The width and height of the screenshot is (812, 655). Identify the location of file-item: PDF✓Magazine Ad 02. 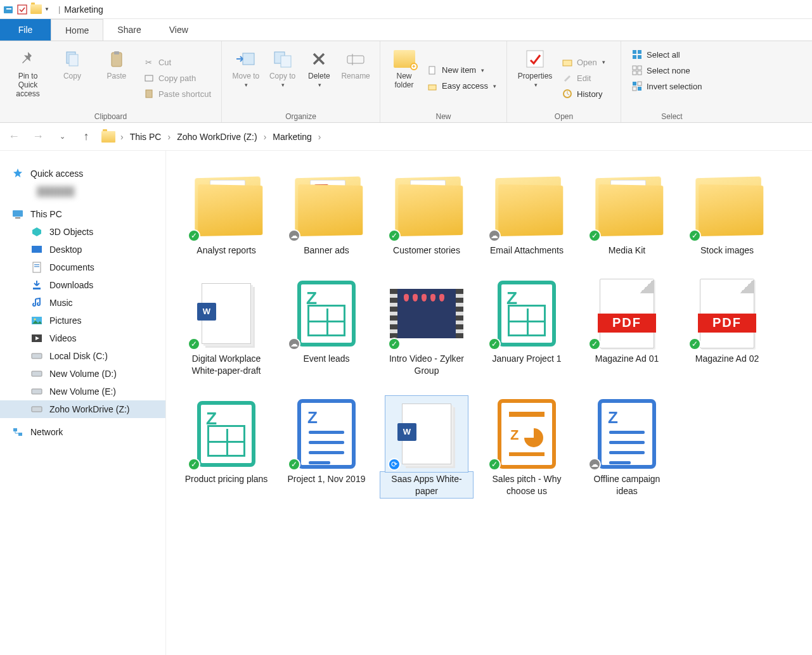
(727, 327).